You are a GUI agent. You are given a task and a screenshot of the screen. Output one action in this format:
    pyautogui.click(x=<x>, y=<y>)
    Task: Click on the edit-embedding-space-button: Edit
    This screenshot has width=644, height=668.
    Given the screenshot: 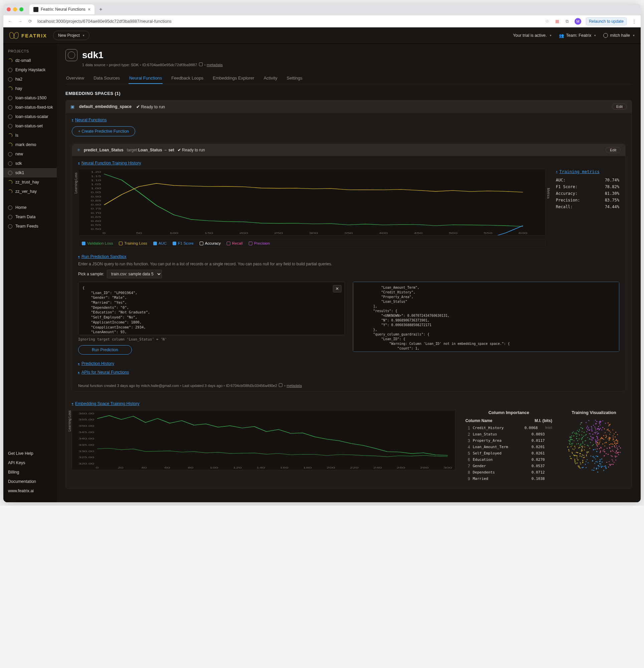 What is the action you would take?
    pyautogui.click(x=619, y=107)
    